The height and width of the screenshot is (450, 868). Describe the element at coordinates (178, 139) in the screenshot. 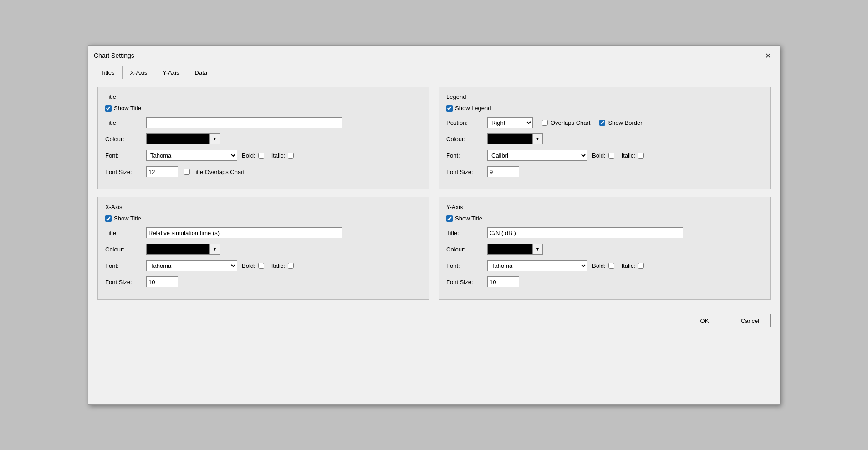

I see `title-color-box` at that location.